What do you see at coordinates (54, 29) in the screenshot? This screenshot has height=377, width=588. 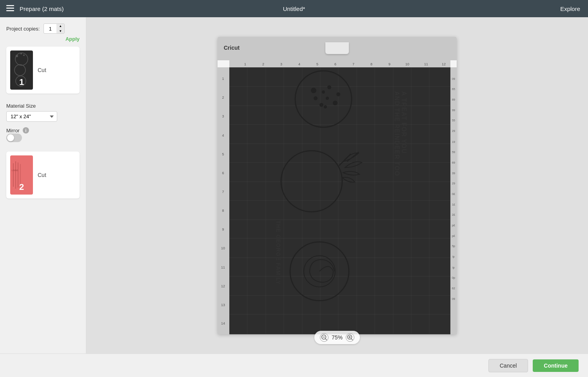 I see `copies-input-wrapper: ▲ ▼` at bounding box center [54, 29].